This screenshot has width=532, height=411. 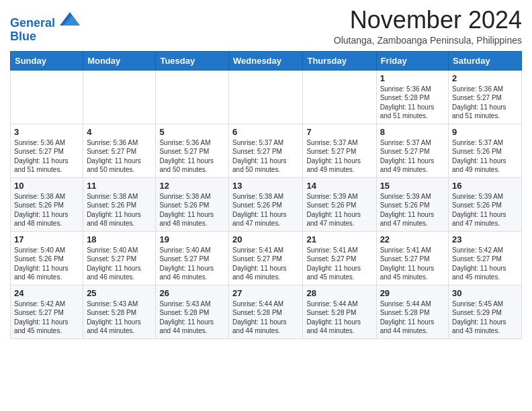 What do you see at coordinates (47, 318) in the screenshot?
I see `day-info: Sunrise: 5:42 AM Sunset: 5:27 PM Dayligh…` at bounding box center [47, 318].